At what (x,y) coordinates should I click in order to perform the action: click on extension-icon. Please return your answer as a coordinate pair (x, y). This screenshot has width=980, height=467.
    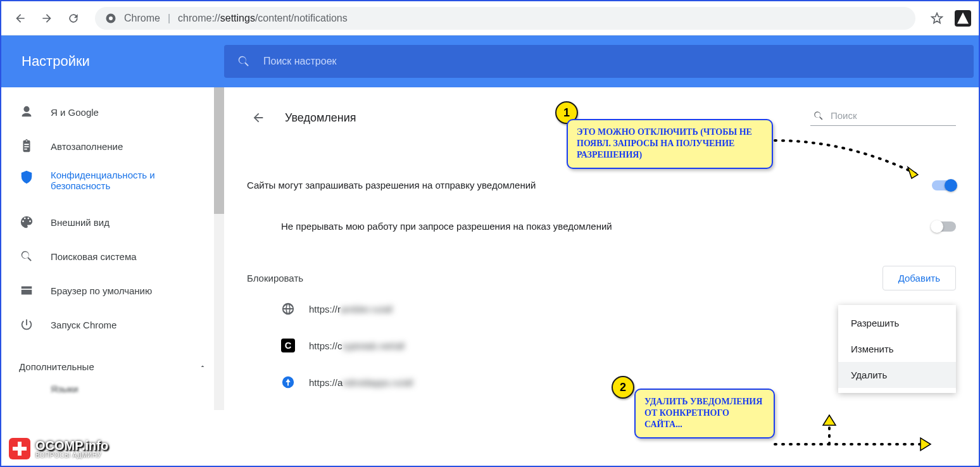
    Looking at the image, I should click on (963, 18).